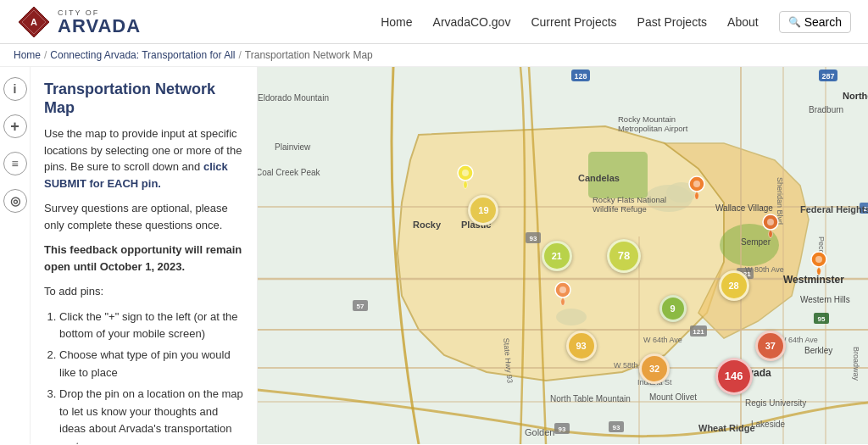  I want to click on svg-text: Federal Heights, so click(834, 209).